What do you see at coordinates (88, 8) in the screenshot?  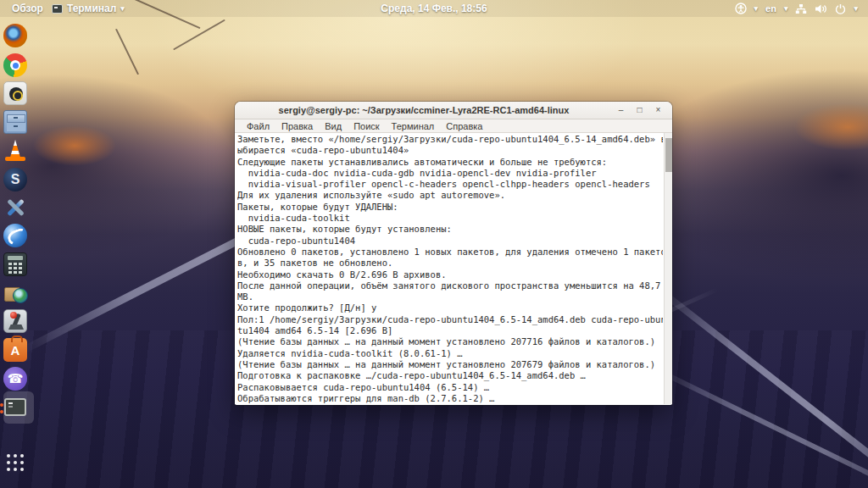 I see `app-menu: Терминал ▾` at bounding box center [88, 8].